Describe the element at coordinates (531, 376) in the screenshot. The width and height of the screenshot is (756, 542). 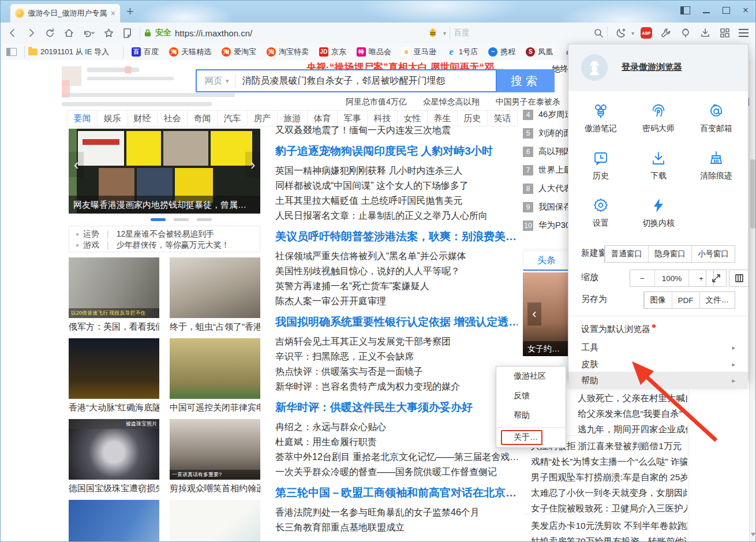
I see `submenu-item: 傲游社区` at that location.